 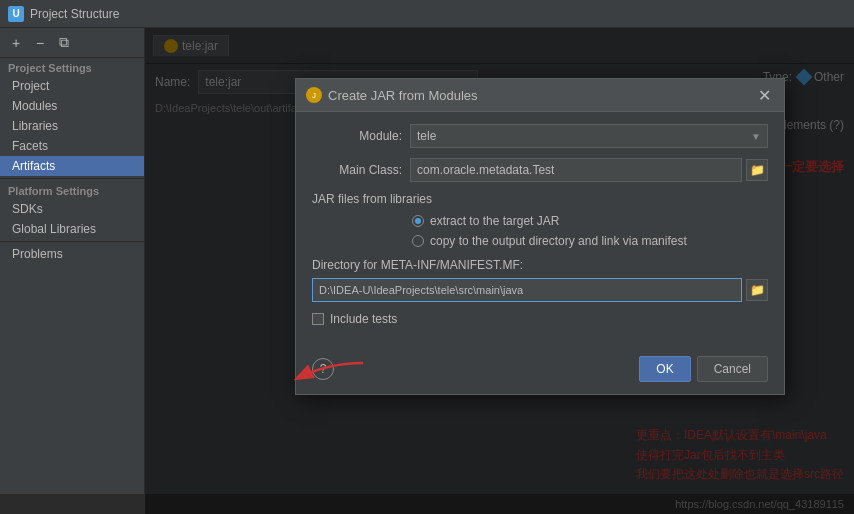 What do you see at coordinates (418, 221) in the screenshot?
I see `radio-extract-btn` at bounding box center [418, 221].